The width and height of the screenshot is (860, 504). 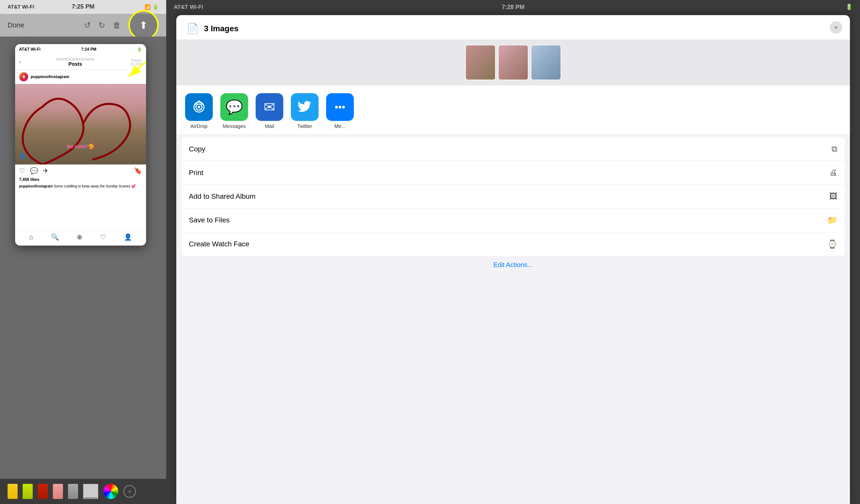 What do you see at coordinates (81, 62) in the screenshot?
I see `inner-nav: ‹ PUPPIESOFINSTAGRAM Posts October 30, 2…` at bounding box center [81, 62].